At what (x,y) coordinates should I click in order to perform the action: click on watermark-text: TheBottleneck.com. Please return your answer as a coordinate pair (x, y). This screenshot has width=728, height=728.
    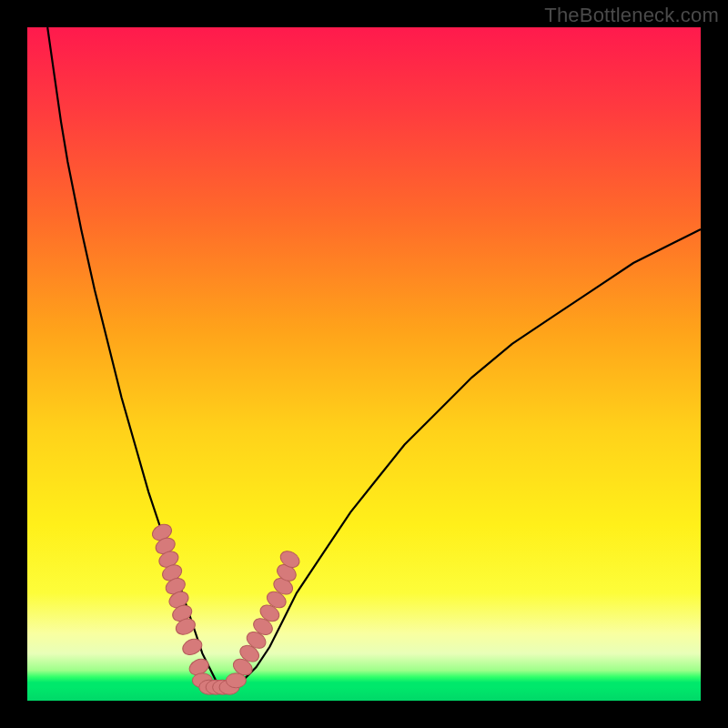
    Looking at the image, I should click on (632, 15).